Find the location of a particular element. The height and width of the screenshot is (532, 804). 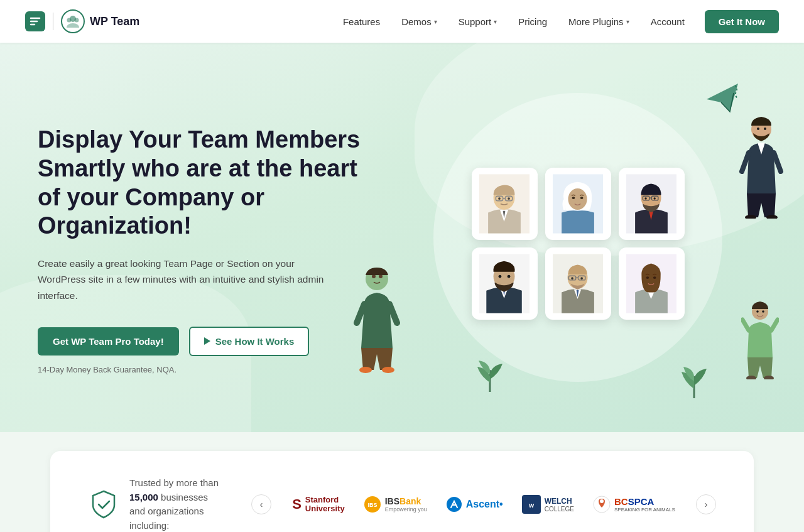

nav-more-plugins: More Plugins ▾ is located at coordinates (599, 21).